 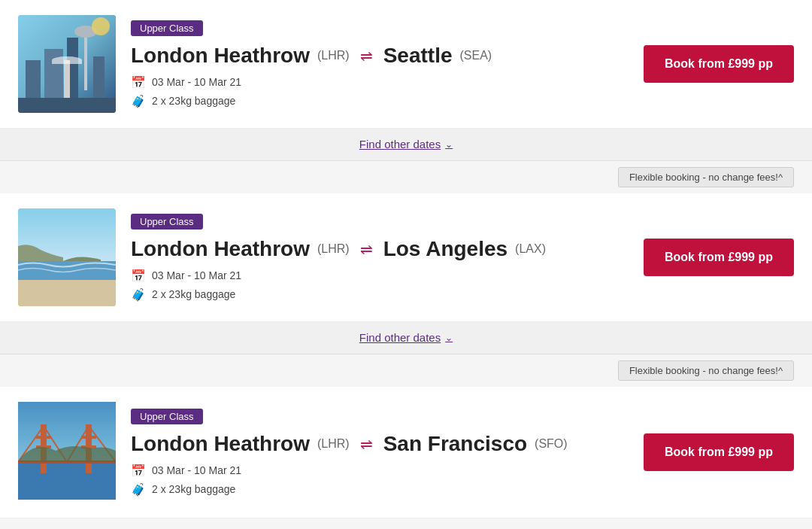 What do you see at coordinates (406, 144) in the screenshot?
I see `find-dates-bar-1: Find other dates ⌄` at bounding box center [406, 144].